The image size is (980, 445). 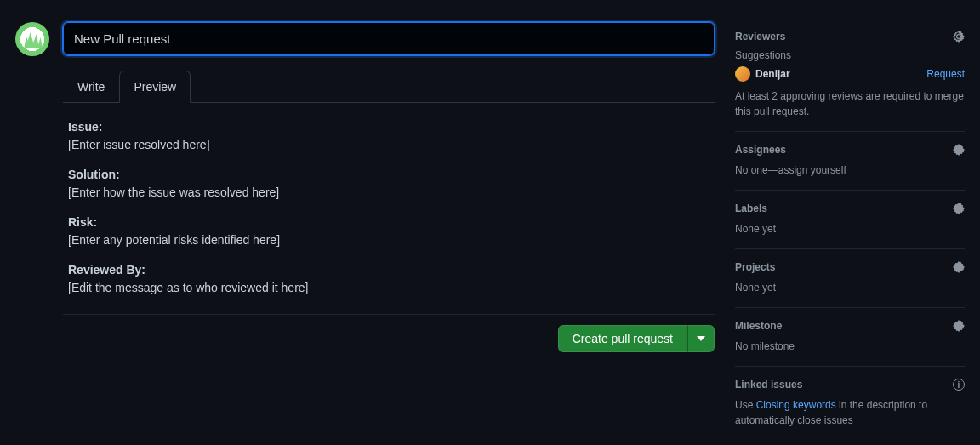 What do you see at coordinates (701, 339) in the screenshot?
I see `create-pull-request-dropdown` at bounding box center [701, 339].